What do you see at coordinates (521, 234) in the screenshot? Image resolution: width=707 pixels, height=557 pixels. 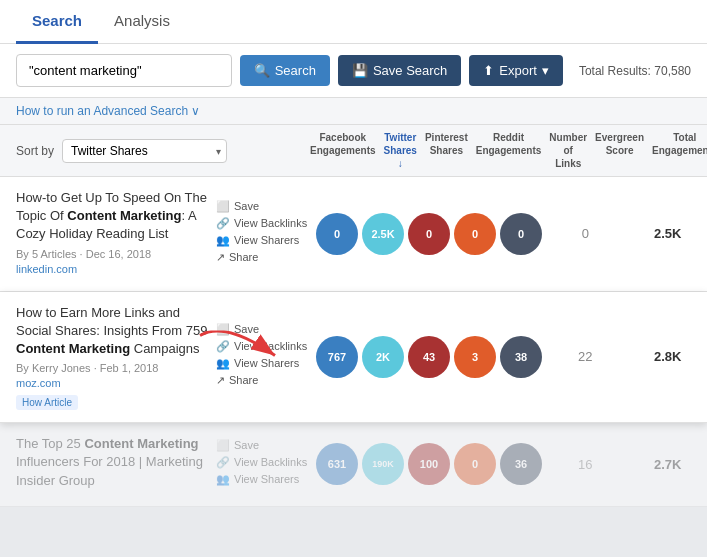 I see `metric-links: 0` at bounding box center [521, 234].